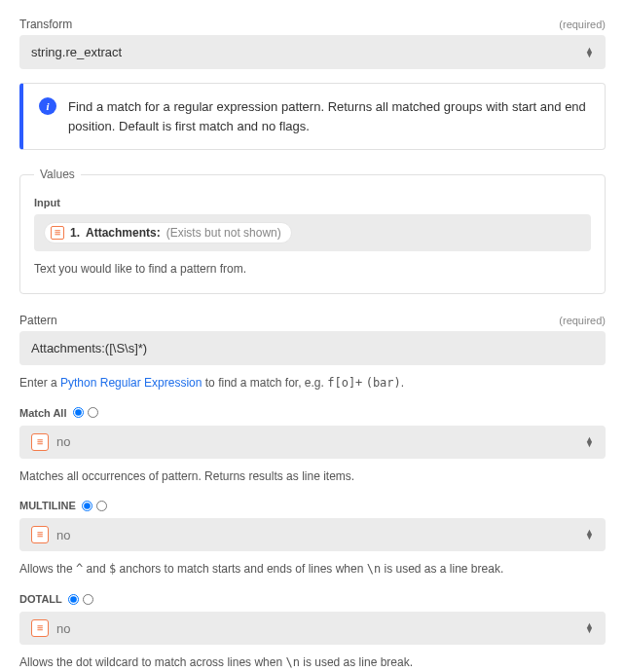  Describe the element at coordinates (63, 629) in the screenshot. I see `dotall-value: no` at that location.